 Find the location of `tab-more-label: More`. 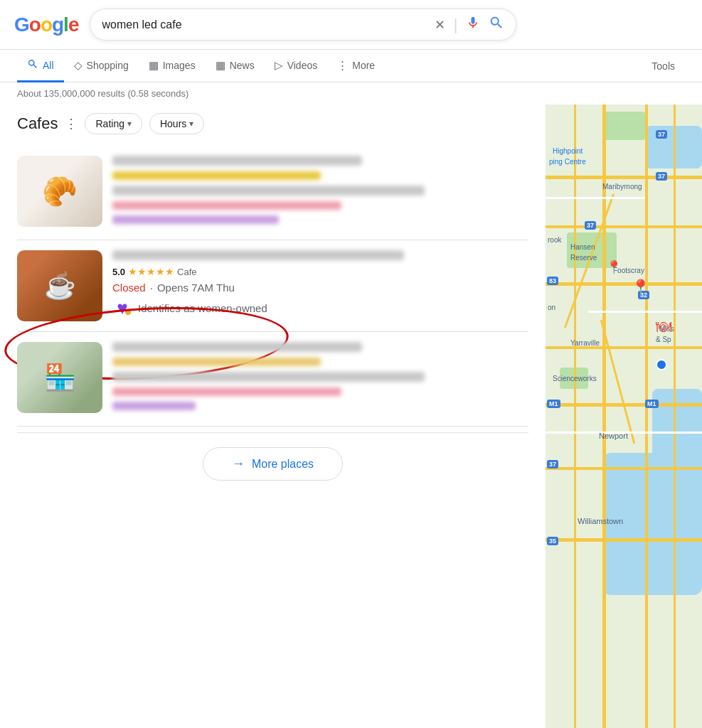

tab-more-label: More is located at coordinates (363, 65).